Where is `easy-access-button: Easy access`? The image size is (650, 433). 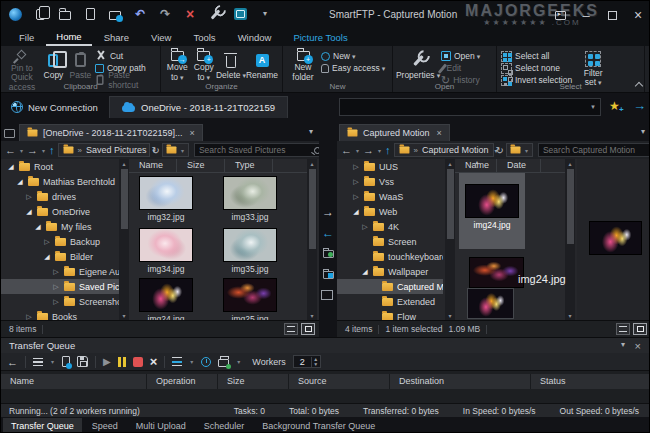
easy-access-button: Easy access is located at coordinates (353, 68).